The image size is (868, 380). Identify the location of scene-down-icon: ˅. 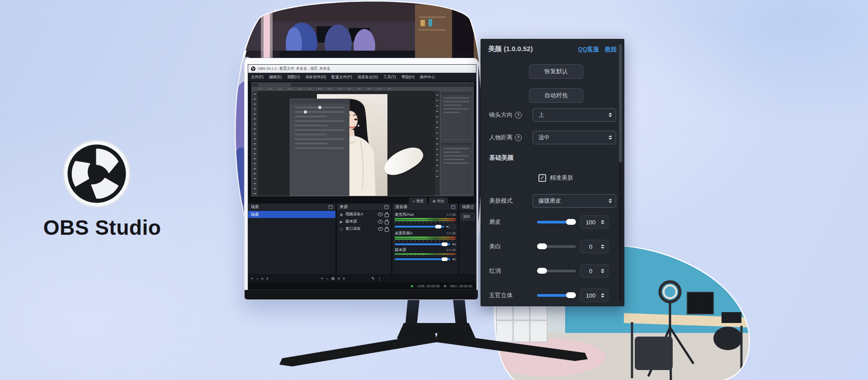
(268, 279).